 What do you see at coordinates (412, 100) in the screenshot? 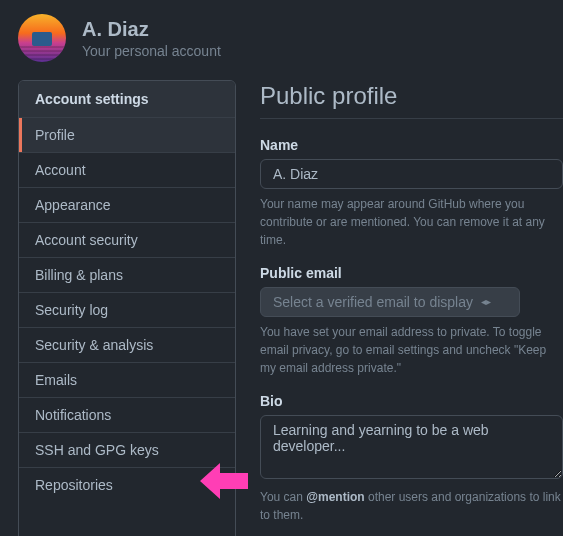
I see `page-title: Public profile` at bounding box center [412, 100].